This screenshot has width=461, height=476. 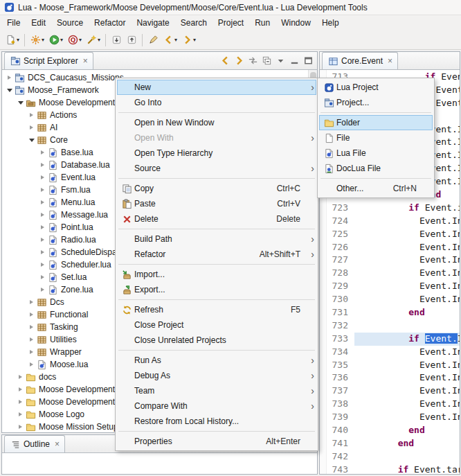 I want to click on menu-item-export: Export..., so click(x=217, y=290).